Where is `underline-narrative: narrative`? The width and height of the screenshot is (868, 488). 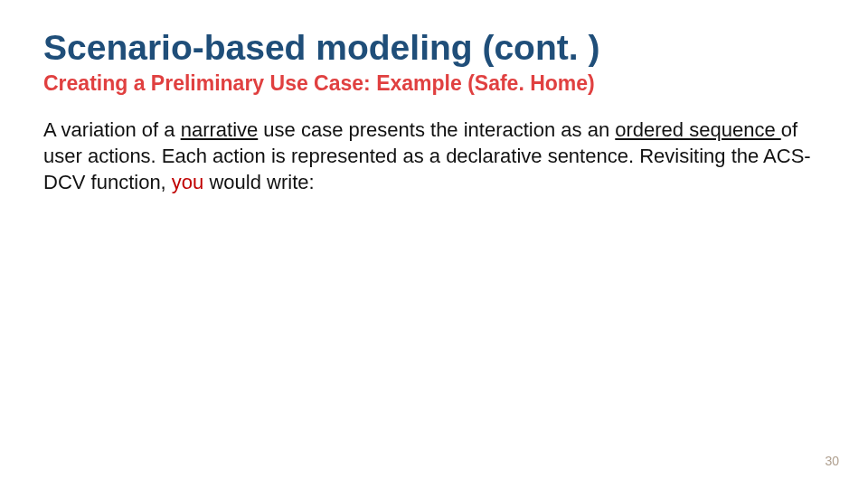 underline-narrative: narrative is located at coordinates (220, 130).